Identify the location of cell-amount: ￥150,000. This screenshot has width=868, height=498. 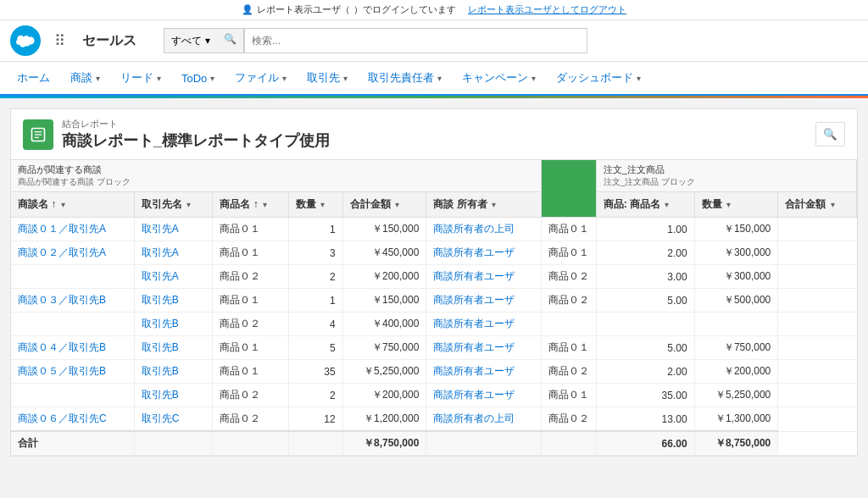
(385, 301).